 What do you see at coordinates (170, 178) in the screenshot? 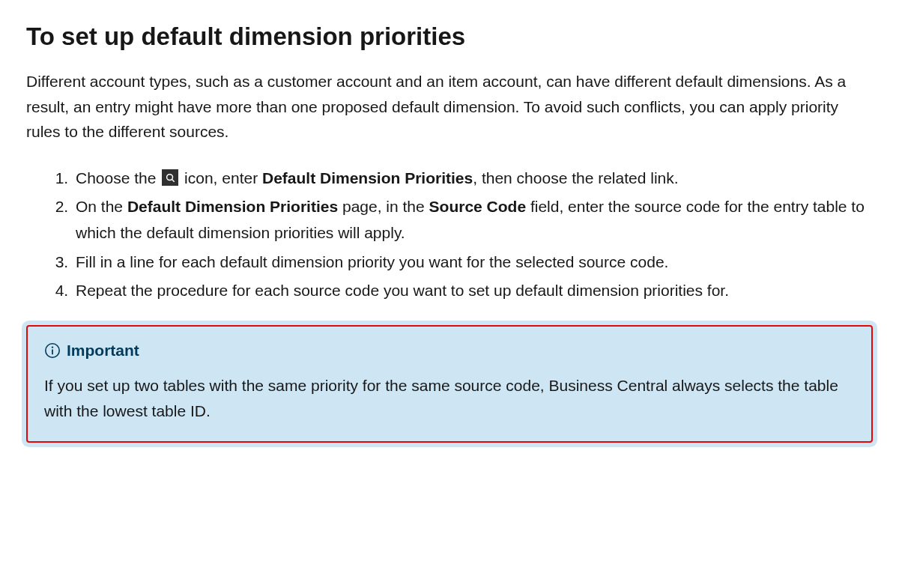
I see `search-icon` at bounding box center [170, 178].